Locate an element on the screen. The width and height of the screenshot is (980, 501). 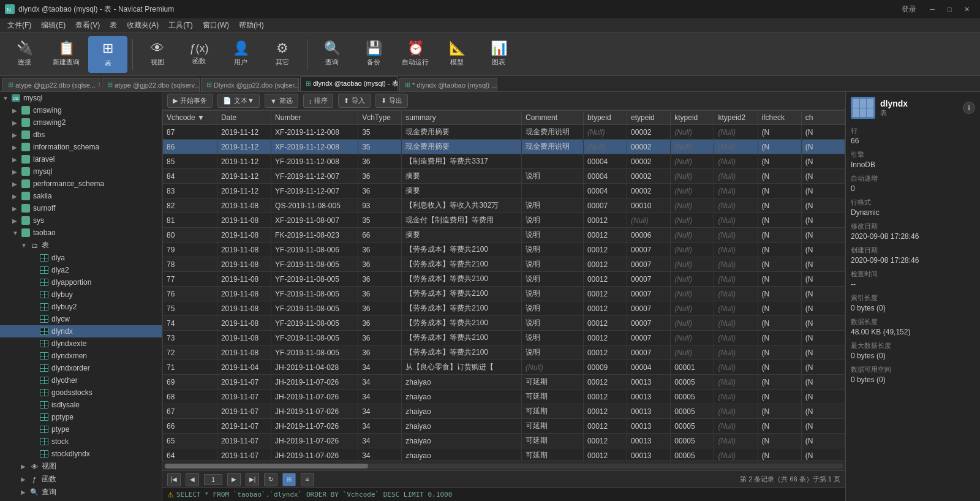
table-row: 682019-11-07JH-2019-11-07-02634zhaiyao可延… is located at coordinates (504, 397).